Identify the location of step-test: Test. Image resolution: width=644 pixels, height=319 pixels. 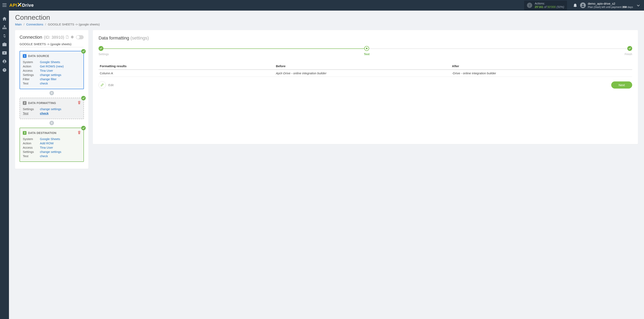
(366, 51).